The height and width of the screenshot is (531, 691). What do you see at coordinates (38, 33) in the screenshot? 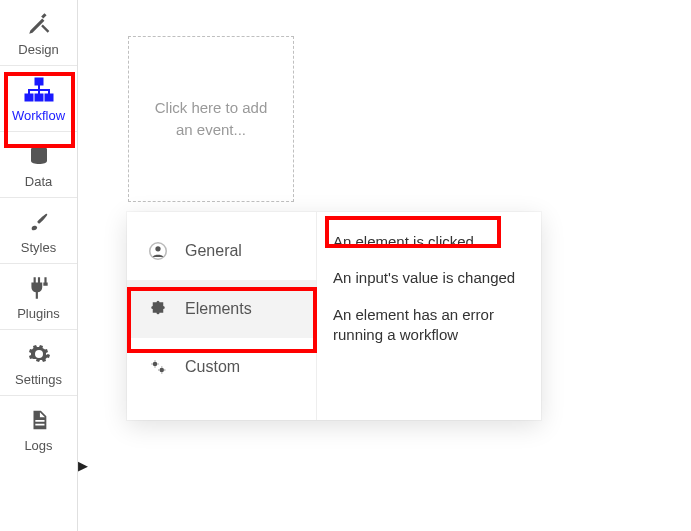
I see `sidebar-item-design: Design` at bounding box center [38, 33].